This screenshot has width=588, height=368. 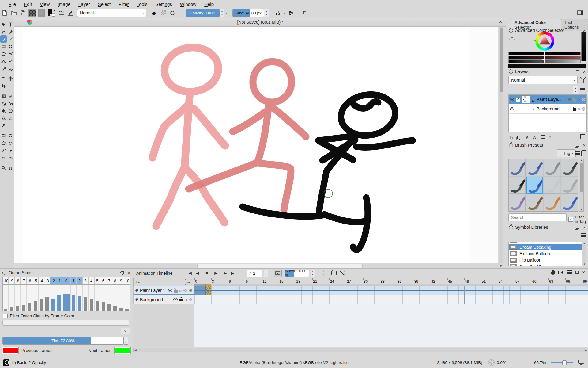 What do you see at coordinates (577, 145) in the screenshot?
I see `float-docker-icon` at bounding box center [577, 145].